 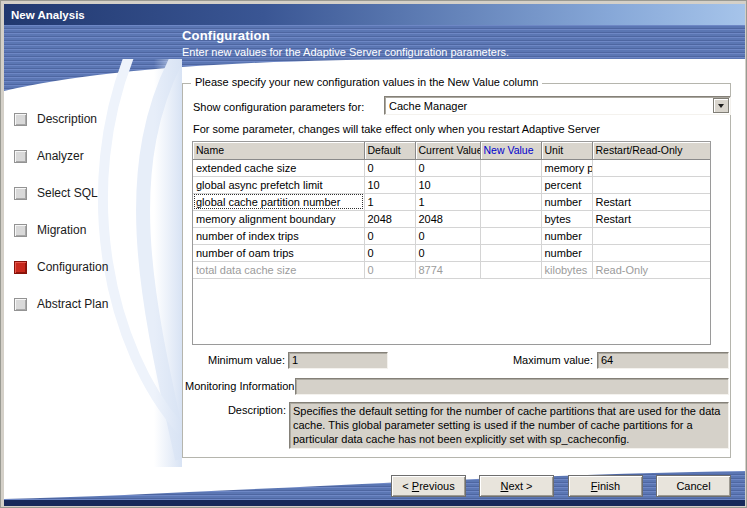 What do you see at coordinates (606, 486) in the screenshot?
I see `finish-button: Finish` at bounding box center [606, 486].